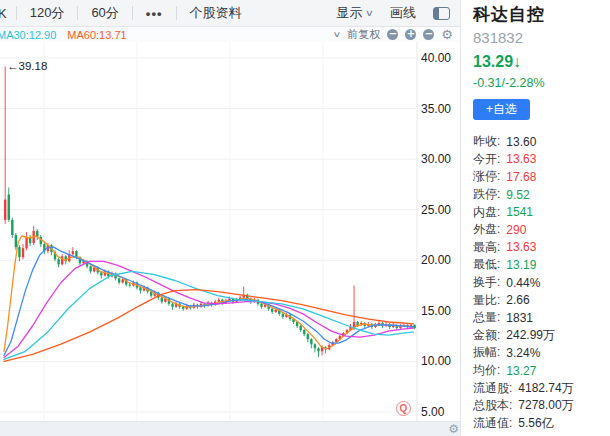  Describe the element at coordinates (538, 38) in the screenshot. I see `stock-code: 831832` at that location.